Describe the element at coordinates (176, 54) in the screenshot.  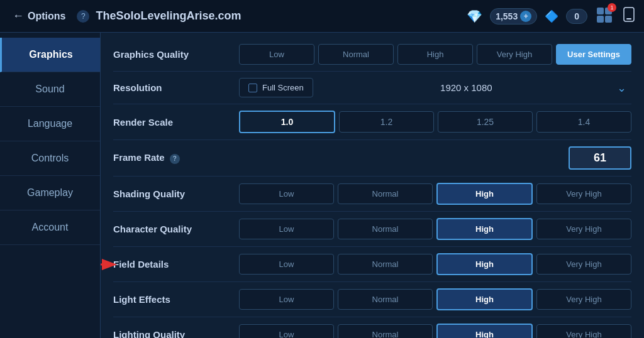
I see `graphics-quality-label: Graphics Quality` at that location.